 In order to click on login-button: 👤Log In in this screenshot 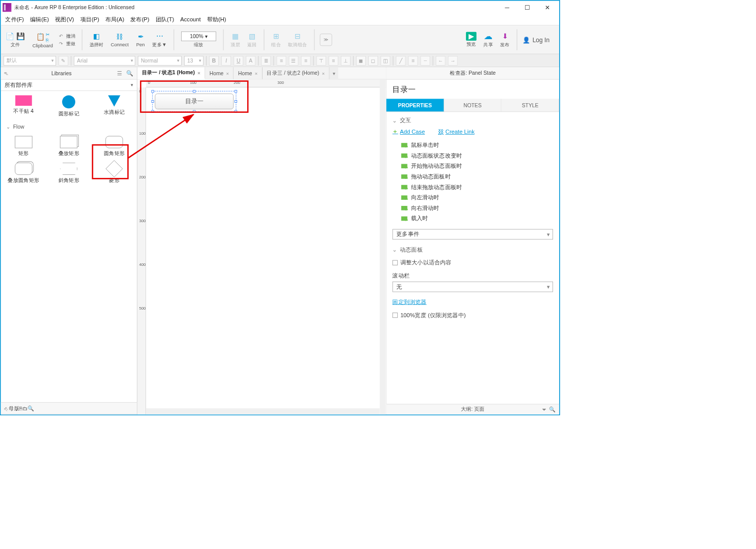, I will do `click(539, 40)`.